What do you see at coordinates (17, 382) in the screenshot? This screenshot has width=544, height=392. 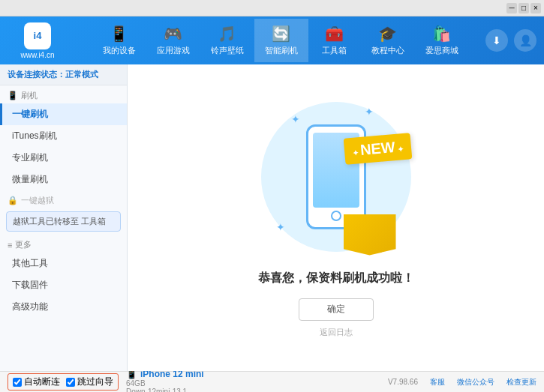 I see `auto-disconnect-input` at bounding box center [17, 382].